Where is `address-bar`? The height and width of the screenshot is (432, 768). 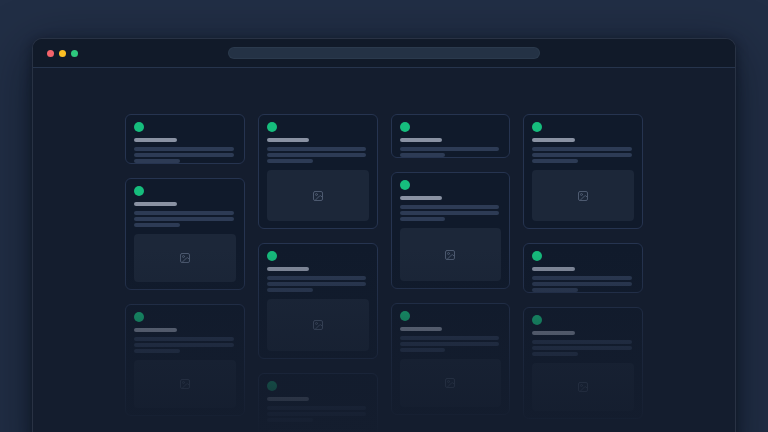
address-bar is located at coordinates (384, 53).